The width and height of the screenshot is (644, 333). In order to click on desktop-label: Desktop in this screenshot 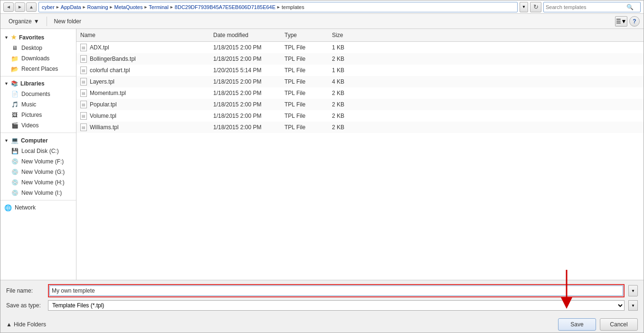, I will do `click(32, 48)`.